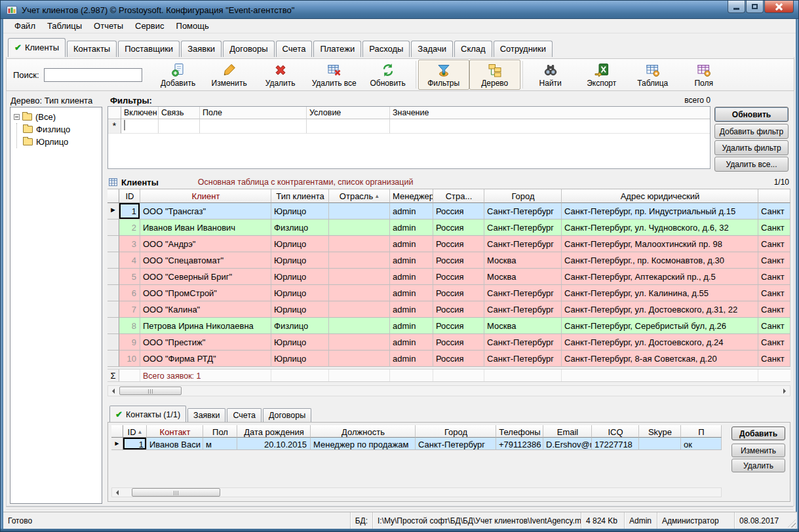 This screenshot has width=799, height=532. Describe the element at coordinates (363, 431) in the screenshot. I see `contacts-column-4: Должность` at that location.